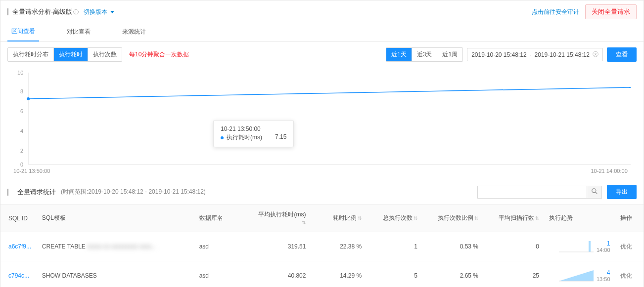 This screenshot has height=287, width=644. What do you see at coordinates (116, 275) in the screenshot?
I see `sql-template-cell: SHOW DATABASES` at bounding box center [116, 275].